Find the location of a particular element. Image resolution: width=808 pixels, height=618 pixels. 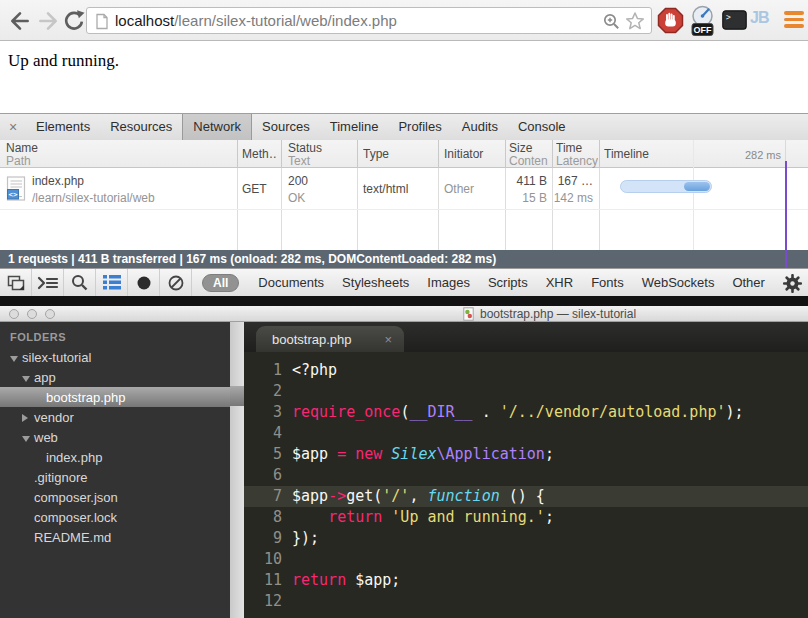

resource-rows-icon is located at coordinates (112, 283).